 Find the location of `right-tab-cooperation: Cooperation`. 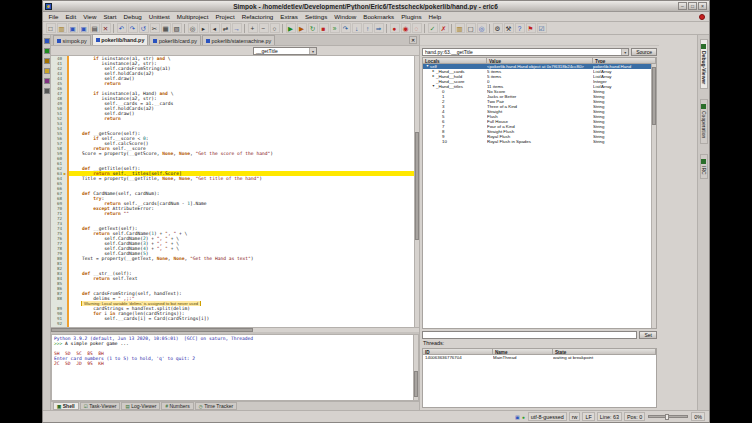

right-tab-cooperation: Cooperation is located at coordinates (704, 121).